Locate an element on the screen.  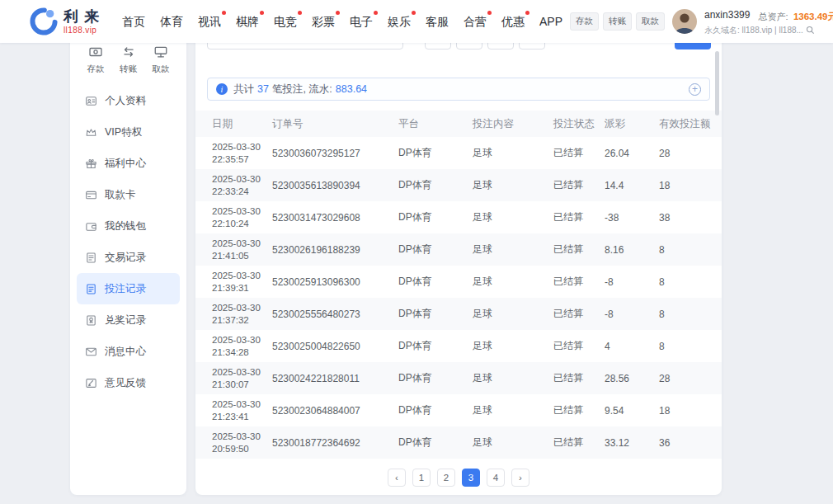
cell-valid-amount: 8 is located at coordinates (682, 314).